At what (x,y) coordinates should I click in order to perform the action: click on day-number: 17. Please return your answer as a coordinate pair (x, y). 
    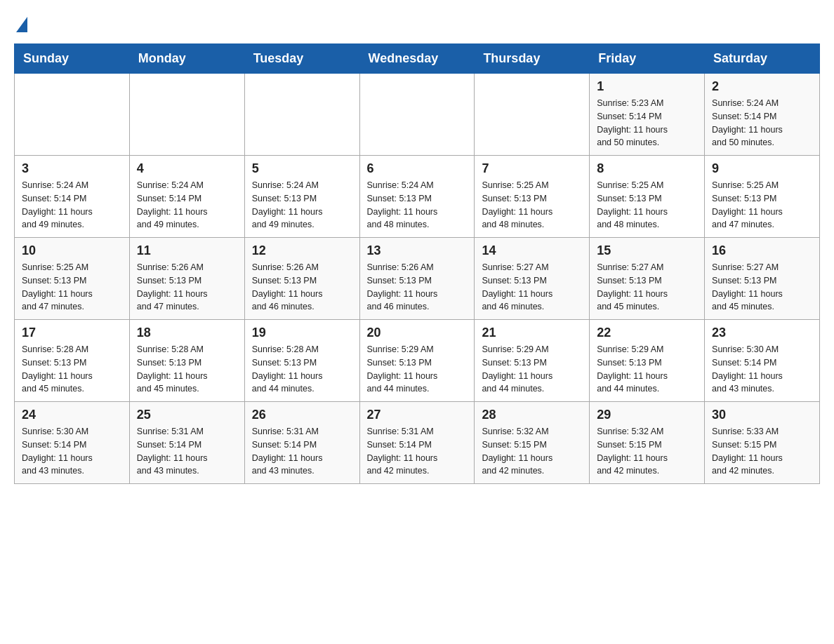
    Looking at the image, I should click on (72, 333).